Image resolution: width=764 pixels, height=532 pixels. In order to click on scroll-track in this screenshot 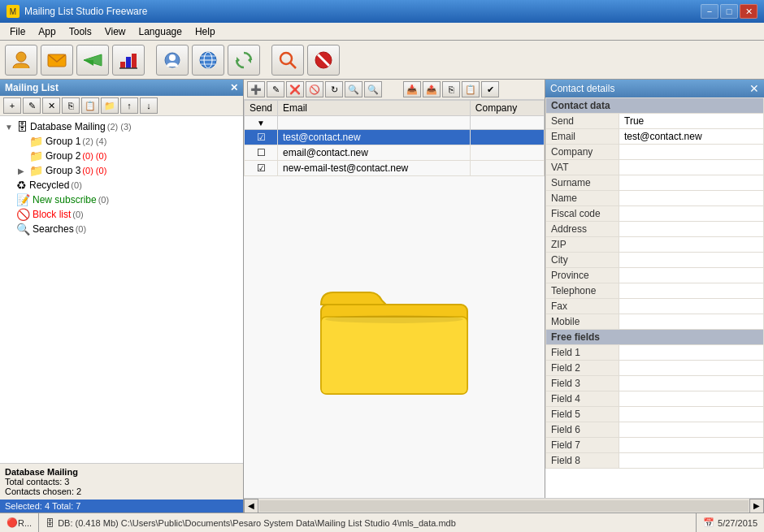, I will do `click(504, 506)`.